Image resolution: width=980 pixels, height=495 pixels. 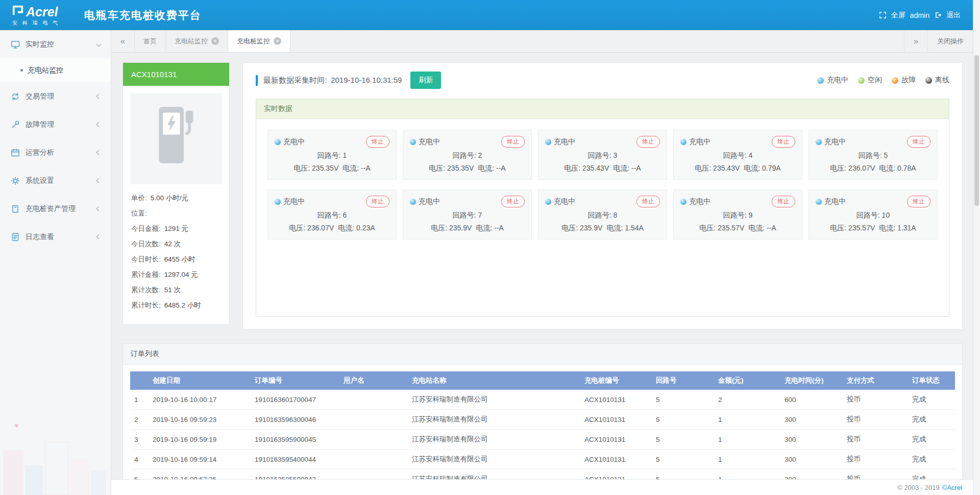 What do you see at coordinates (40, 181) in the screenshot?
I see `sidebar-item-label: 系统设置` at bounding box center [40, 181].